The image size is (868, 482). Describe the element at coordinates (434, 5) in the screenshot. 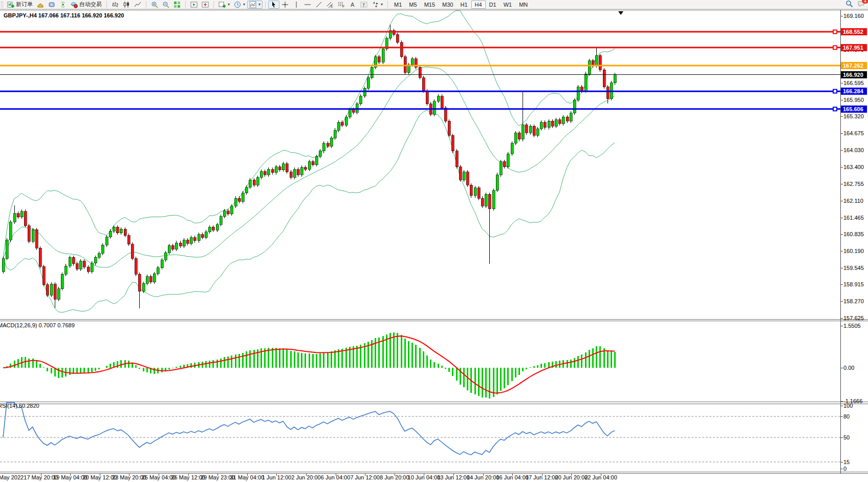

I see `main-toolbar: 新订单自动交易▾▾▾EFAT▾M1M5M15M30H1H4D1W1MN1` at that location.